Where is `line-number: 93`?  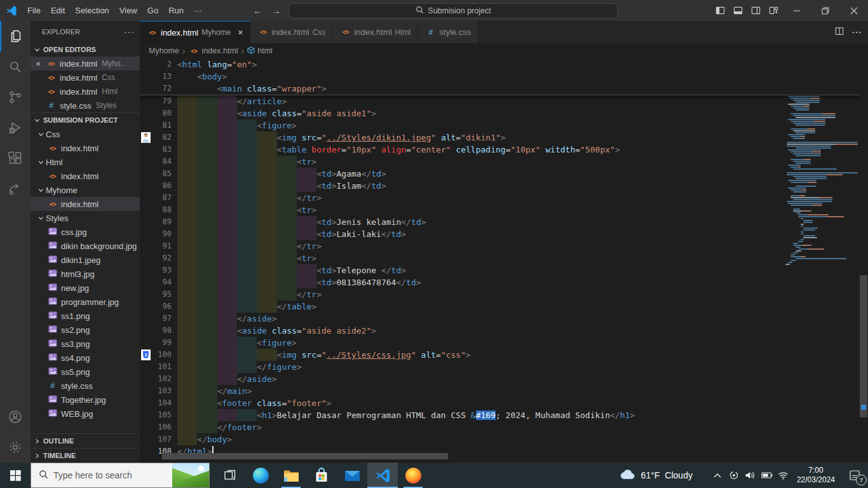
line-number: 93 is located at coordinates (165, 271).